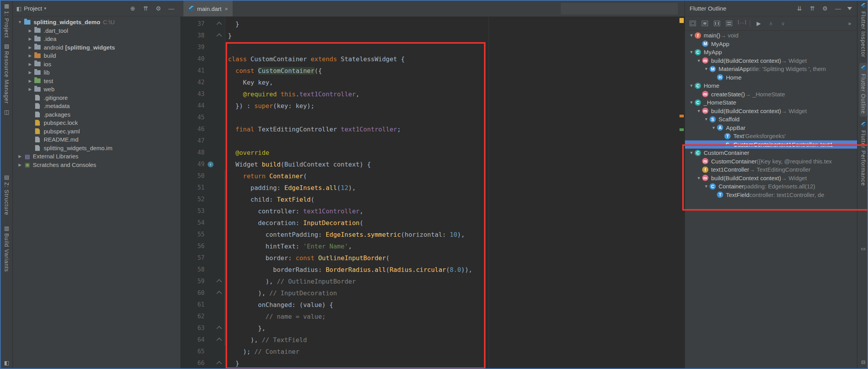  I want to click on code-line: 45, so click(429, 117).